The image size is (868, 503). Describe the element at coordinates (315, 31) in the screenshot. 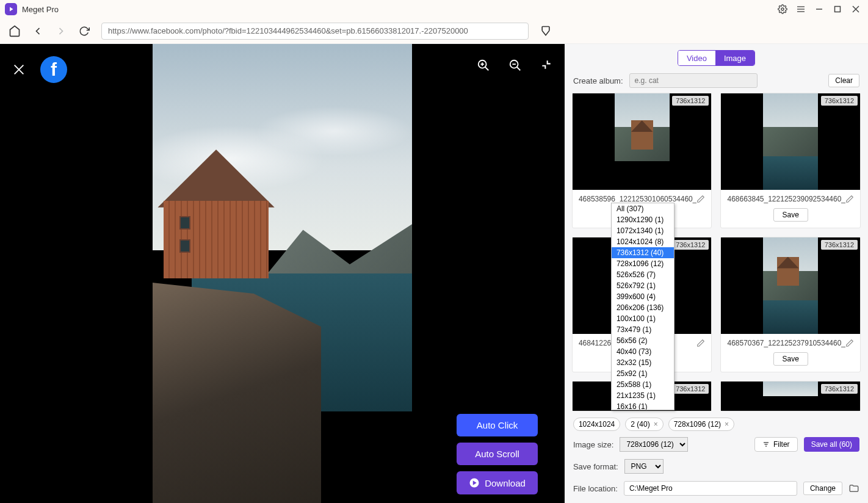

I see `url-bar: https://www.facebook.com/photo/?fbid=122…` at that location.